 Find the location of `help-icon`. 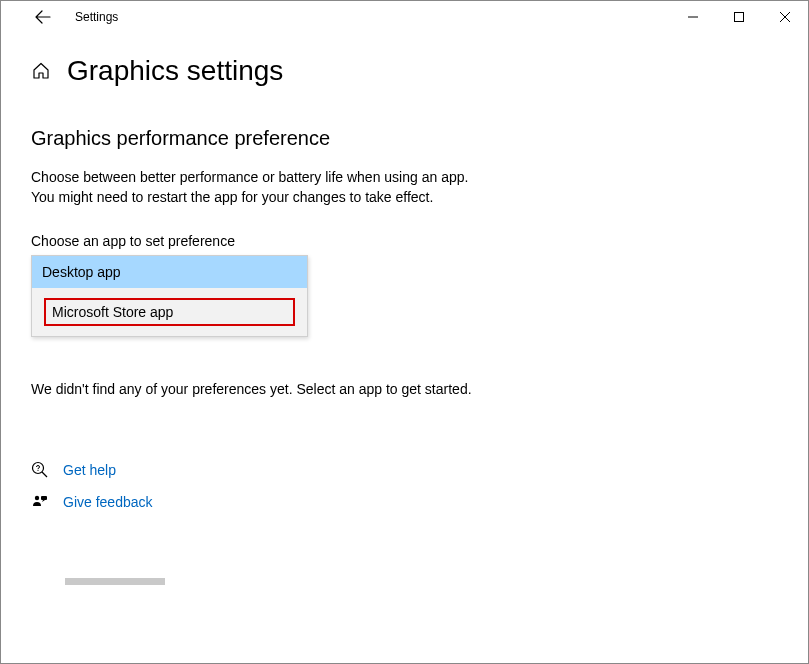

help-icon is located at coordinates (40, 470).